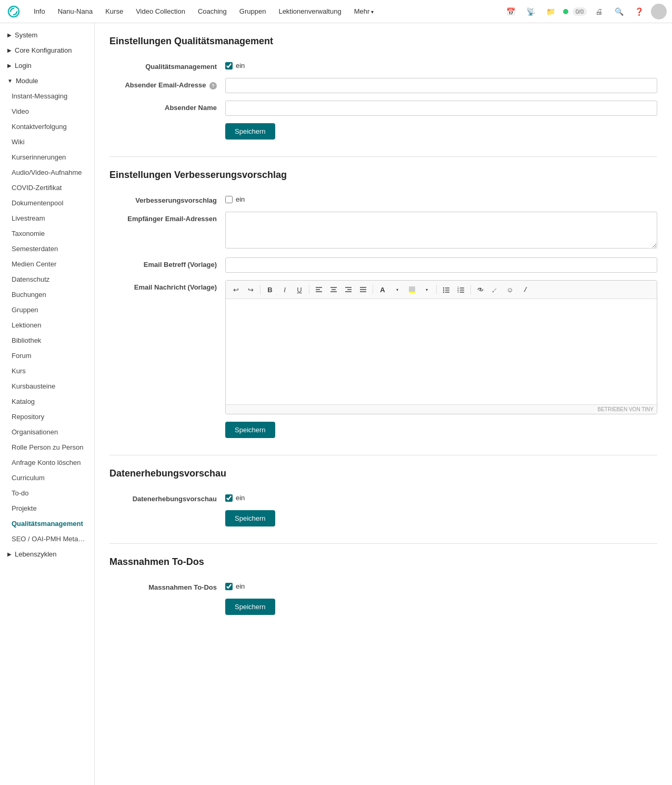  What do you see at coordinates (47, 295) in the screenshot?
I see `sidebar-item-buchungen: Buchungen` at bounding box center [47, 295].